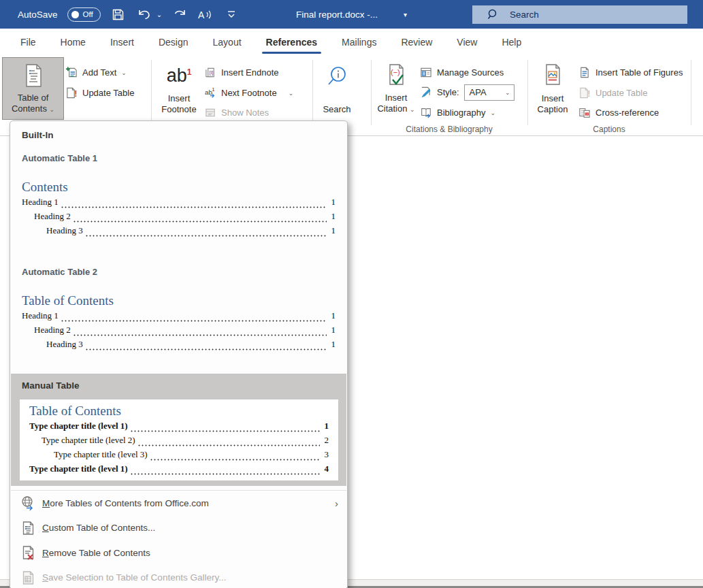 The width and height of the screenshot is (703, 588). Describe the element at coordinates (178, 323) in the screenshot. I see `gallery-item-automatic-table-2: Table of Contents Heading 11Heading 21He…` at that location.